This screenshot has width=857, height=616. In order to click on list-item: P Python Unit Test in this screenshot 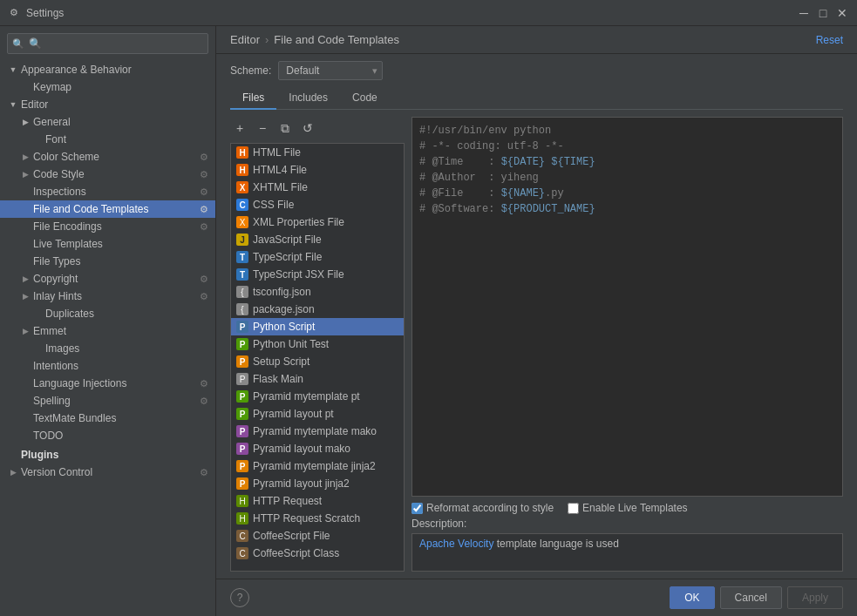, I will do `click(317, 344)`.